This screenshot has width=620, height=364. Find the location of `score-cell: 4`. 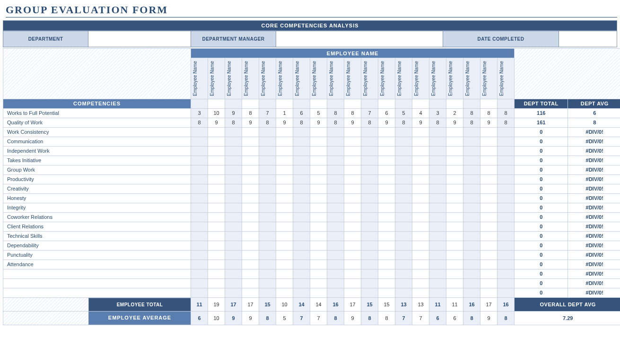

score-cell: 4 is located at coordinates (421, 113).